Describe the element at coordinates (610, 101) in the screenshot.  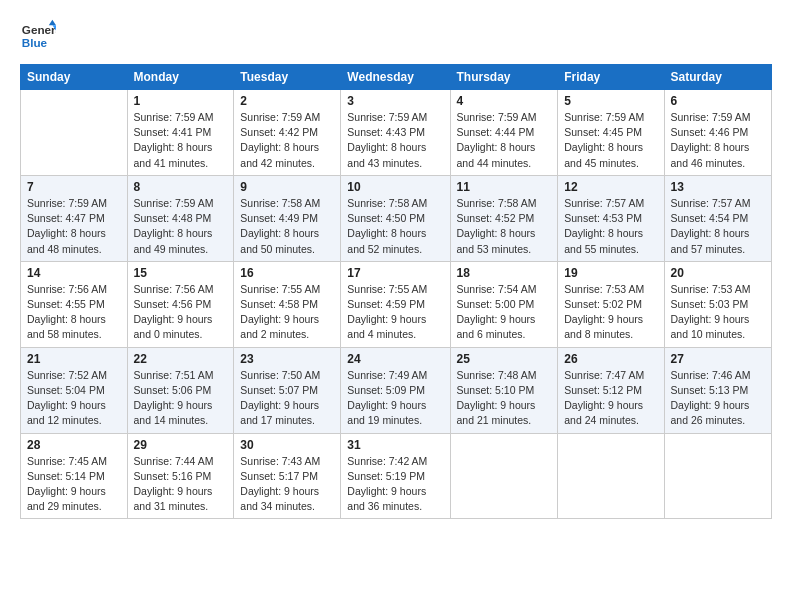
I see `day-number: 5` at that location.